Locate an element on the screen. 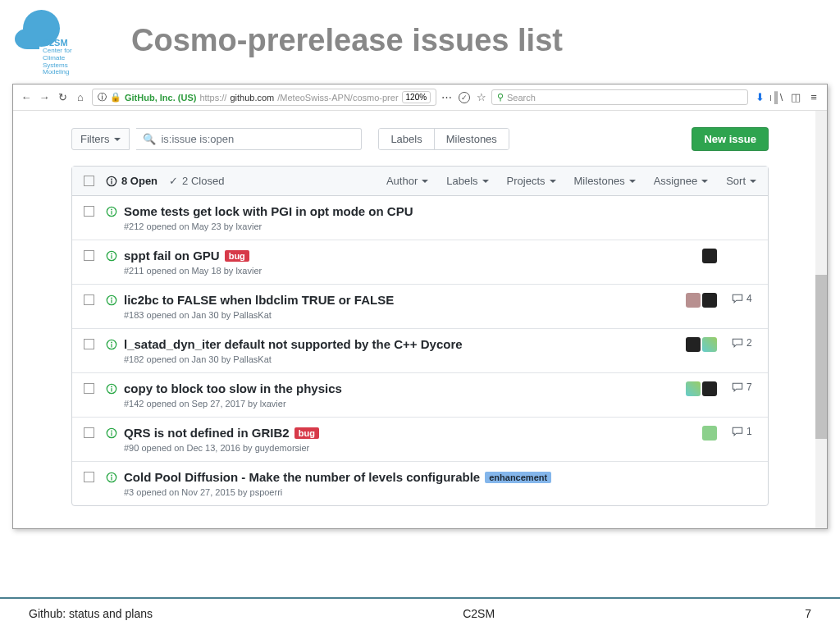  bookmark-star-icon: ☆ is located at coordinates (482, 97).